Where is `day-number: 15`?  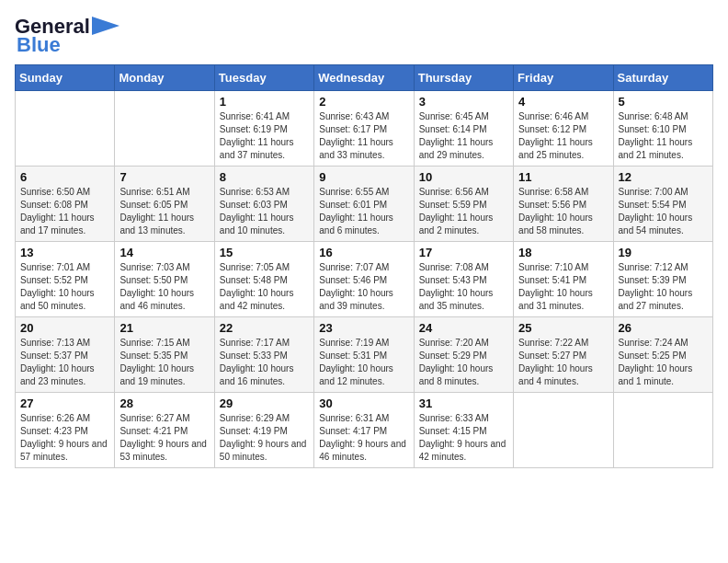
day-number: 15 is located at coordinates (265, 252).